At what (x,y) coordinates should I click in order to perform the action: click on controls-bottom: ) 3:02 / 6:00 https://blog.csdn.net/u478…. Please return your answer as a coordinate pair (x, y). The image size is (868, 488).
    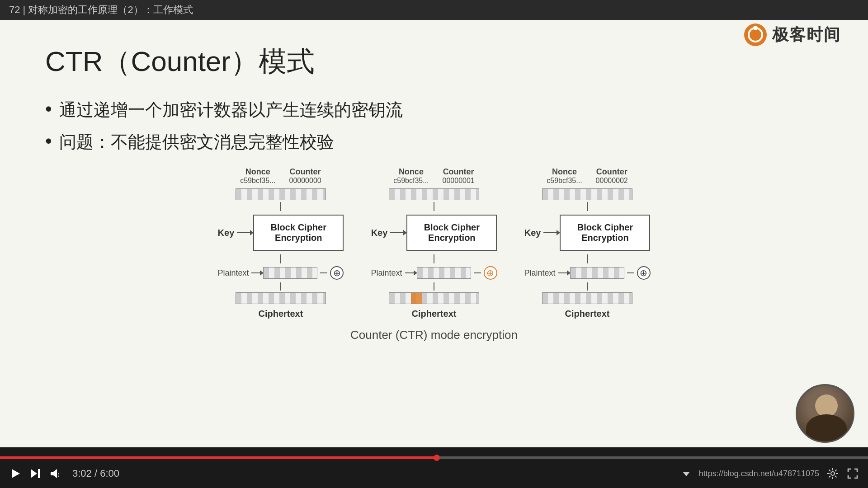
    Looking at the image, I should click on (434, 474).